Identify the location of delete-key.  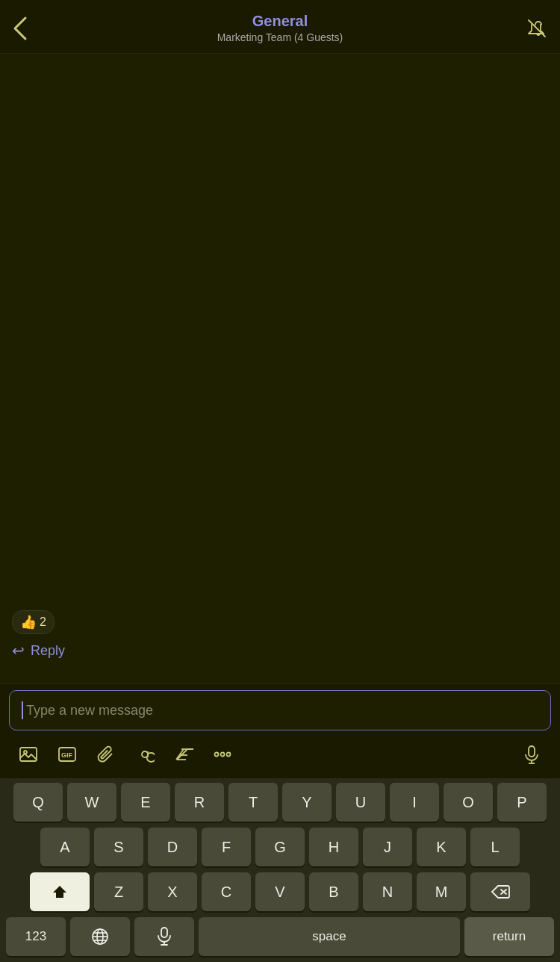
(500, 892).